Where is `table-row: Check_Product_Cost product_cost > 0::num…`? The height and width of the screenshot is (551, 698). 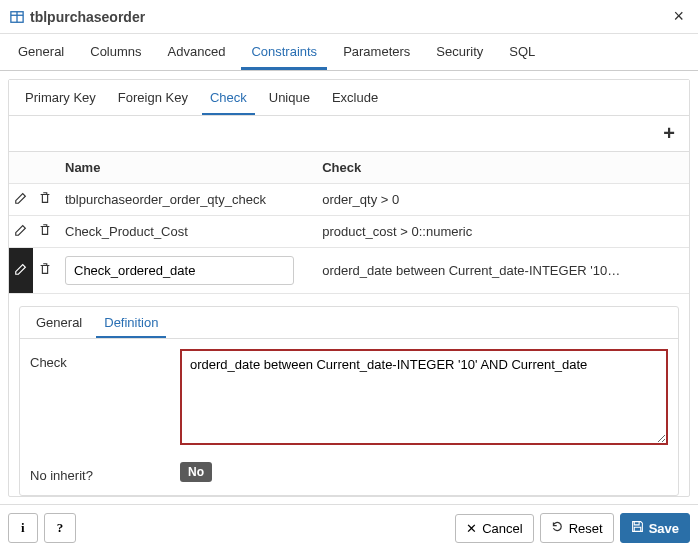 table-row: Check_Product_Cost product_cost > 0::num… is located at coordinates (349, 232).